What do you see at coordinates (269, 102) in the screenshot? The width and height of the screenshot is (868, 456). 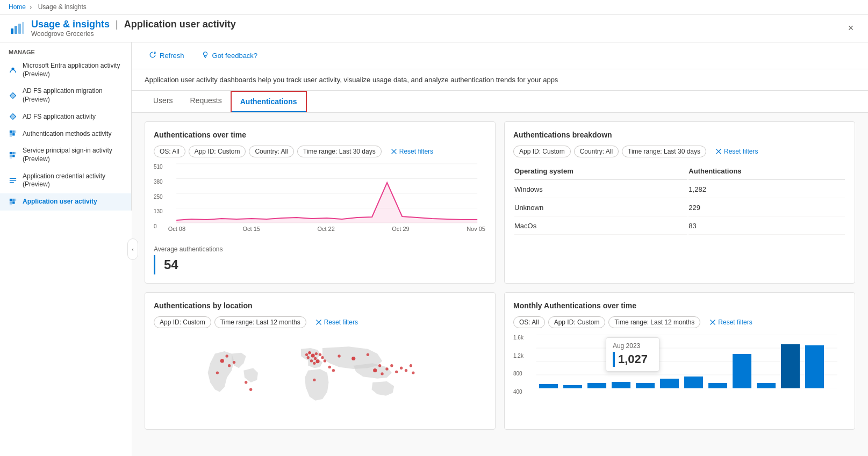 I see `tab-authentications: Authentications` at bounding box center [269, 102].